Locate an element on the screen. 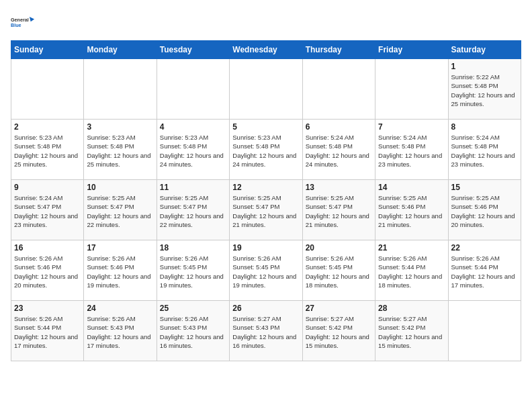  calendar-day-24: 24Sunrise: 5:26 AMSunset: 5:43 PMDayligh… is located at coordinates (120, 331).